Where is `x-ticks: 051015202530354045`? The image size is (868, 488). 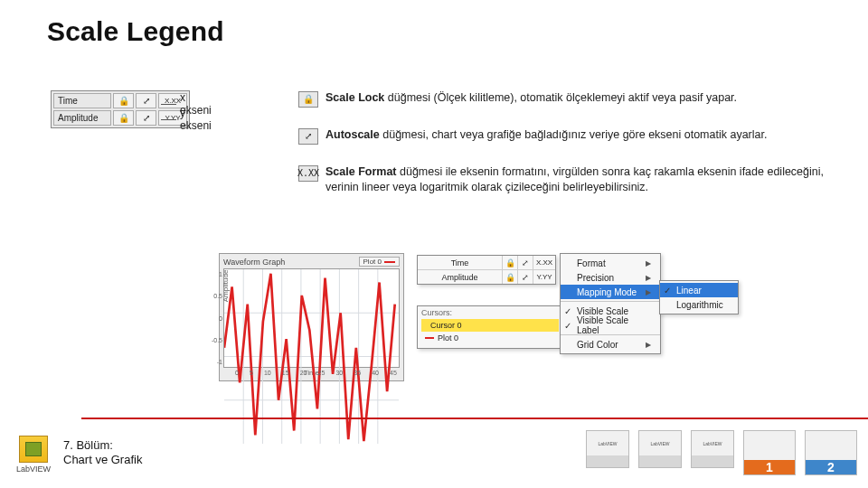 x-ticks: 051015202530354045 is located at coordinates (316, 372).